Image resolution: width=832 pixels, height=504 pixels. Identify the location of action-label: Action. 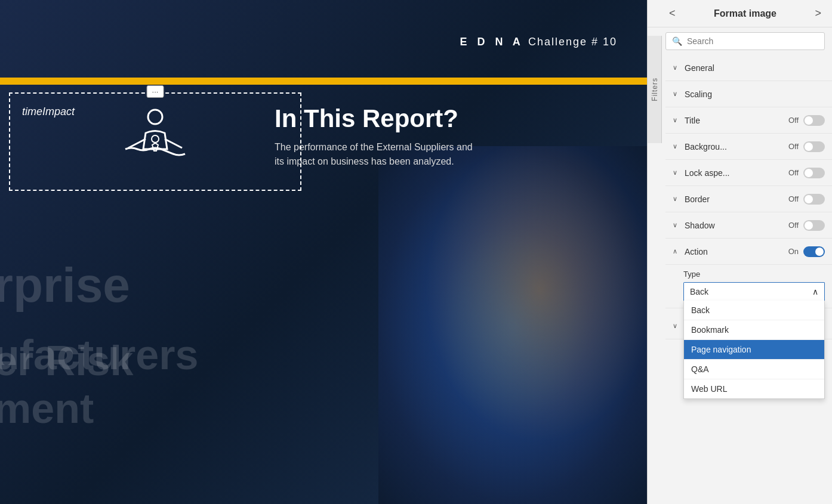
(737, 252).